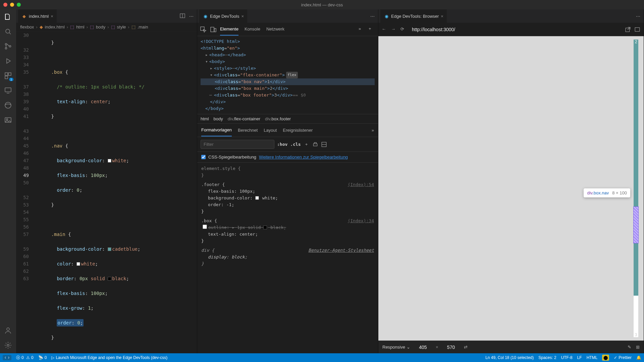  Describe the element at coordinates (203, 157) in the screenshot. I see `mirror-checkbox` at that location.